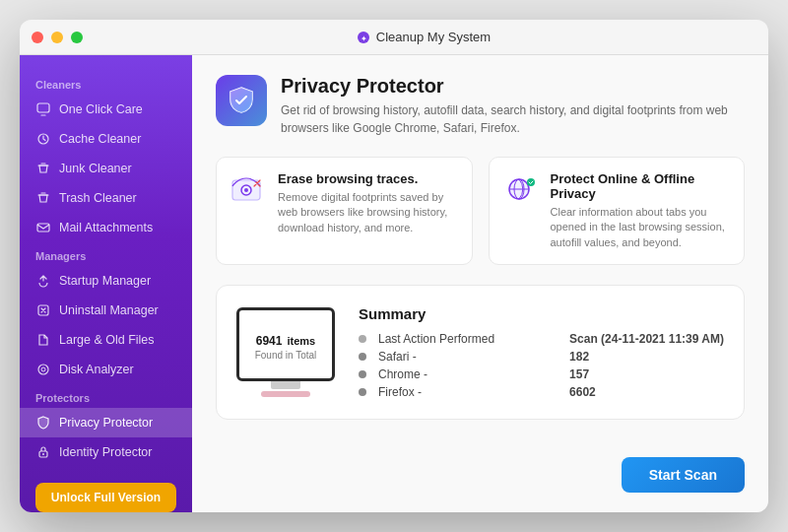 Image resolution: width=788 pixels, height=532 pixels. I want to click on summary-table: Last Action Performed Scan (24-11-2021 1…, so click(542, 366).